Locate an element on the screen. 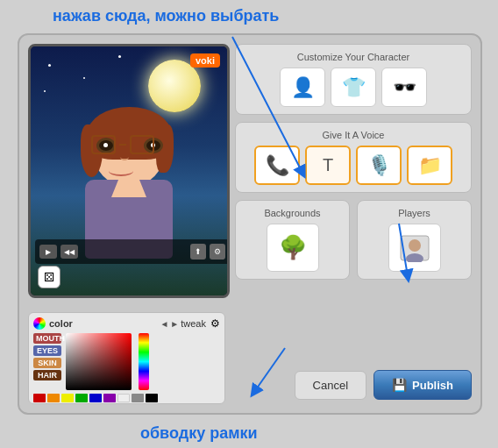 The image size is (498, 448). color-swatches is located at coordinates (126, 398).